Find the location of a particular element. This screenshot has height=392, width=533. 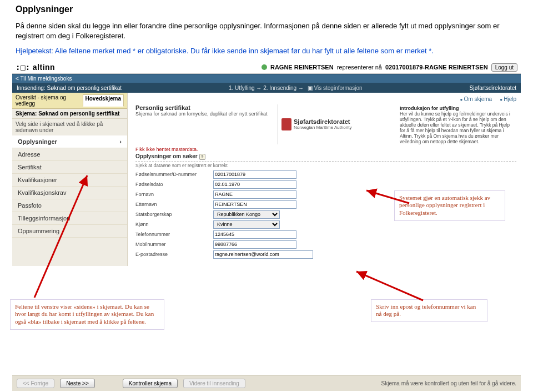

label-etternavn: Etternavn is located at coordinates (174, 204).